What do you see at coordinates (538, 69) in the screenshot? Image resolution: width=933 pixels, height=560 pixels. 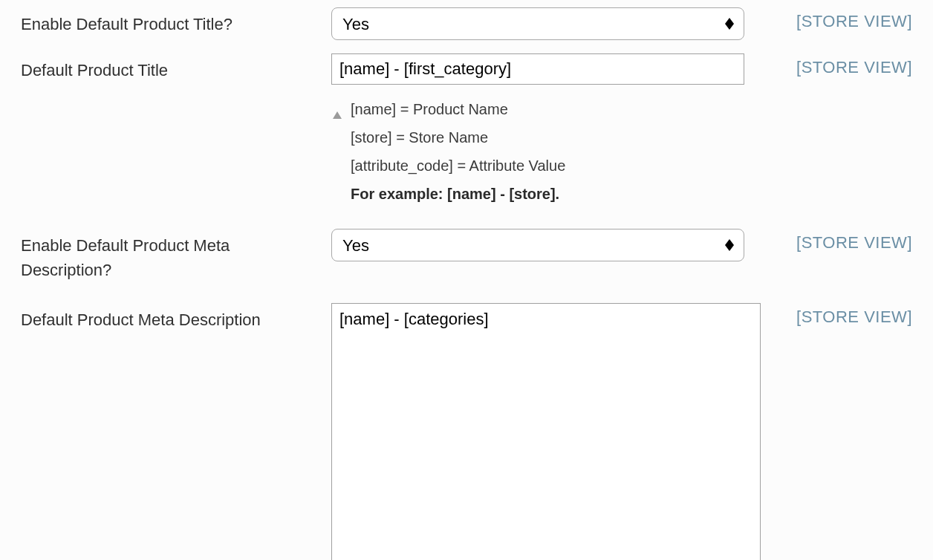 I see `default-product-title-input` at bounding box center [538, 69].